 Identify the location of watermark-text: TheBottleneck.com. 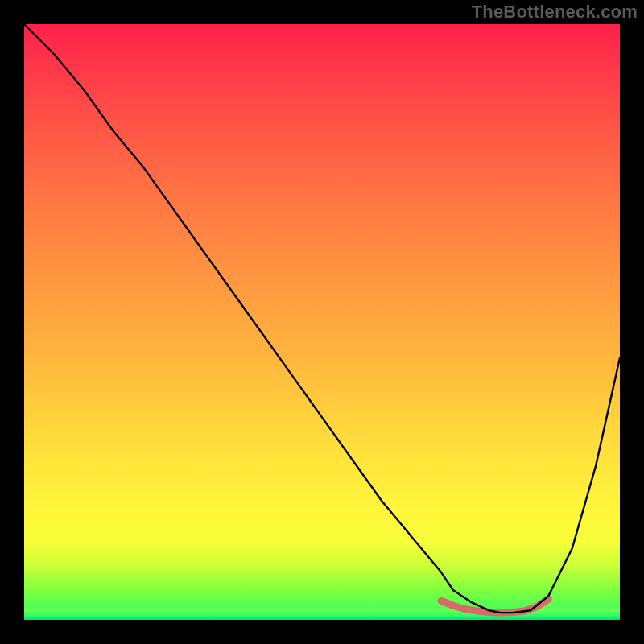
(555, 12).